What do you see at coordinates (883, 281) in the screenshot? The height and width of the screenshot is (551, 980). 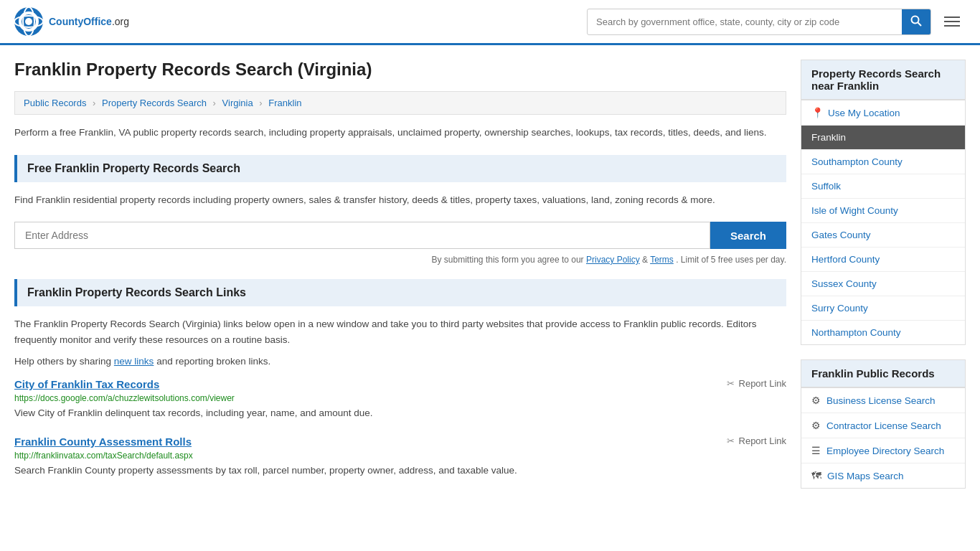 I see `sidebar: Property Records Search near Franklin 📍 …` at bounding box center [883, 281].